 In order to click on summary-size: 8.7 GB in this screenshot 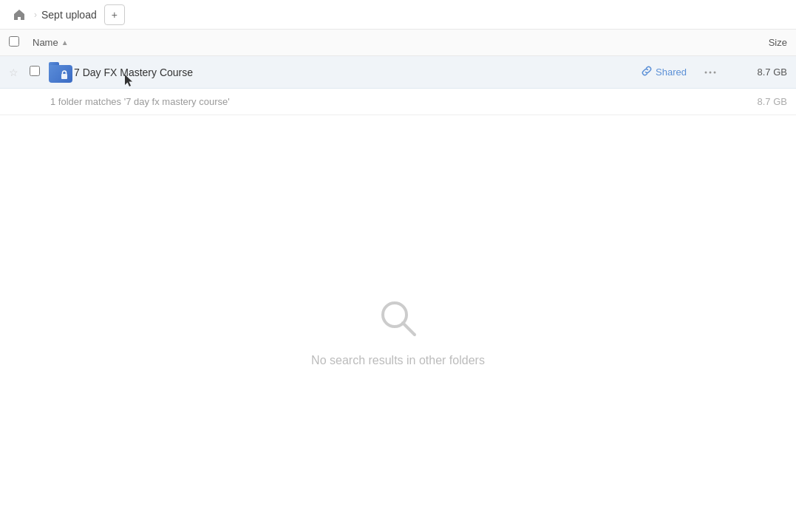, I will do `click(772, 102)`.